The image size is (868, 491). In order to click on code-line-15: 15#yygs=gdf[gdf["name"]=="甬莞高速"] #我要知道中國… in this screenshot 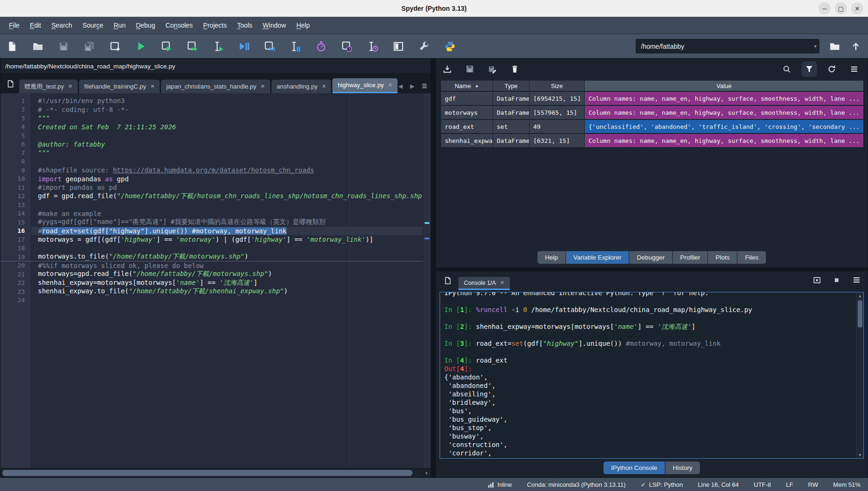, I will do `click(215, 222)`.